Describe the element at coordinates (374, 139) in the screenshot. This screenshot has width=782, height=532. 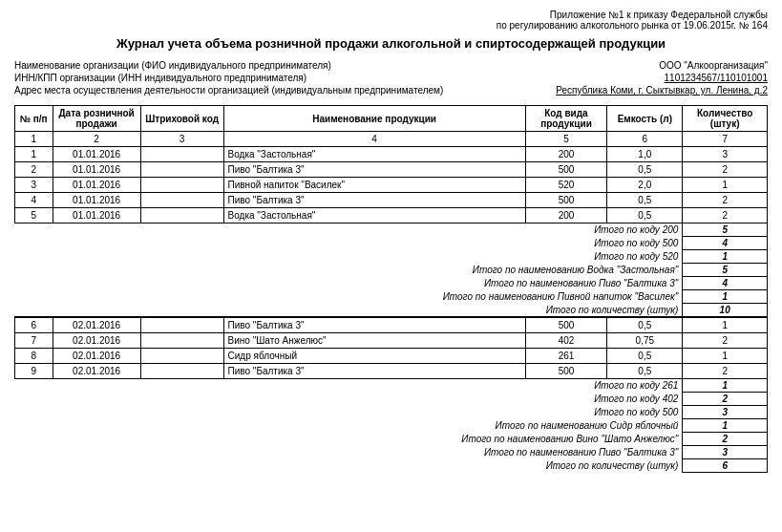
I see `col-num-4: 4` at that location.